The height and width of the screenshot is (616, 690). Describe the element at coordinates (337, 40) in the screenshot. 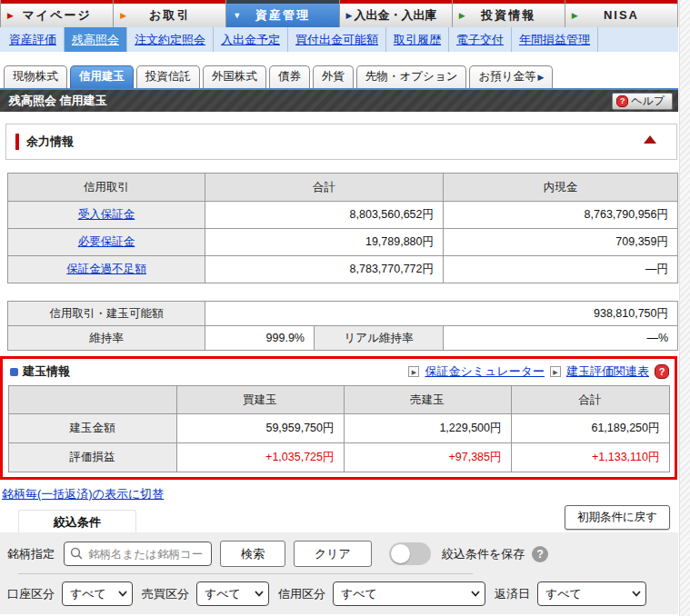

I see `subnav-buying-power: 買付出金可能額` at that location.